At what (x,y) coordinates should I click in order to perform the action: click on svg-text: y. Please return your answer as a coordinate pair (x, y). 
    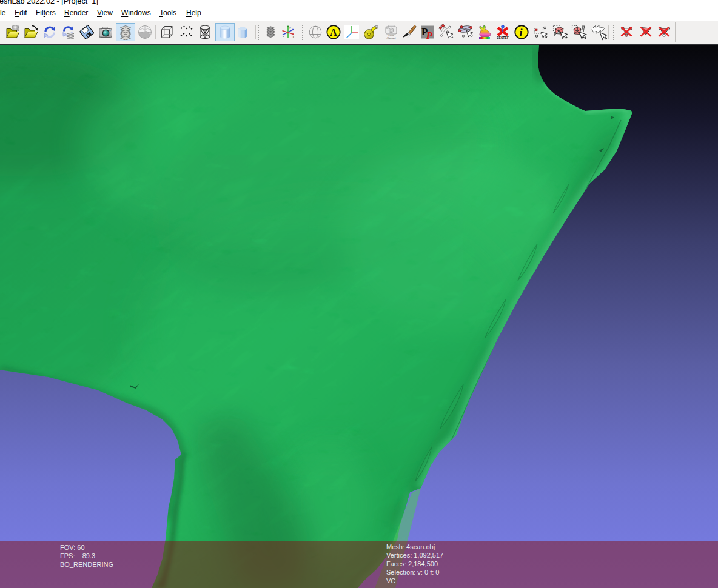
    Looking at the image, I should click on (291, 28).